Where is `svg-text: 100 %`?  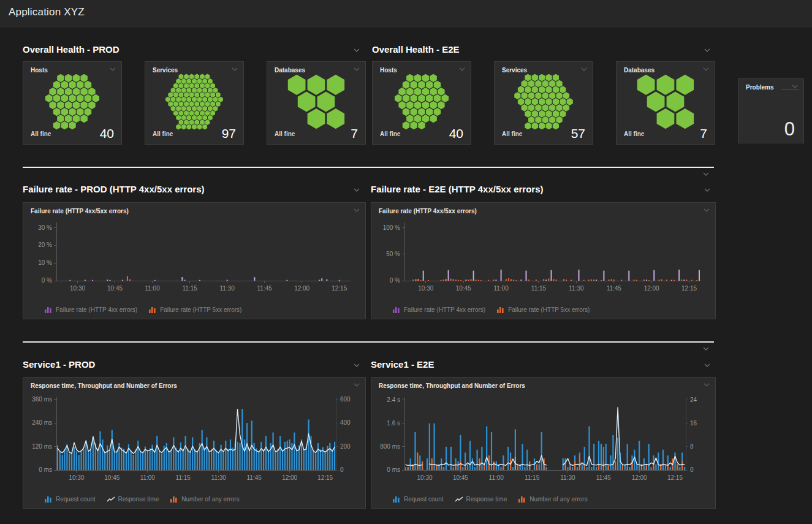
svg-text: 100 % is located at coordinates (392, 228).